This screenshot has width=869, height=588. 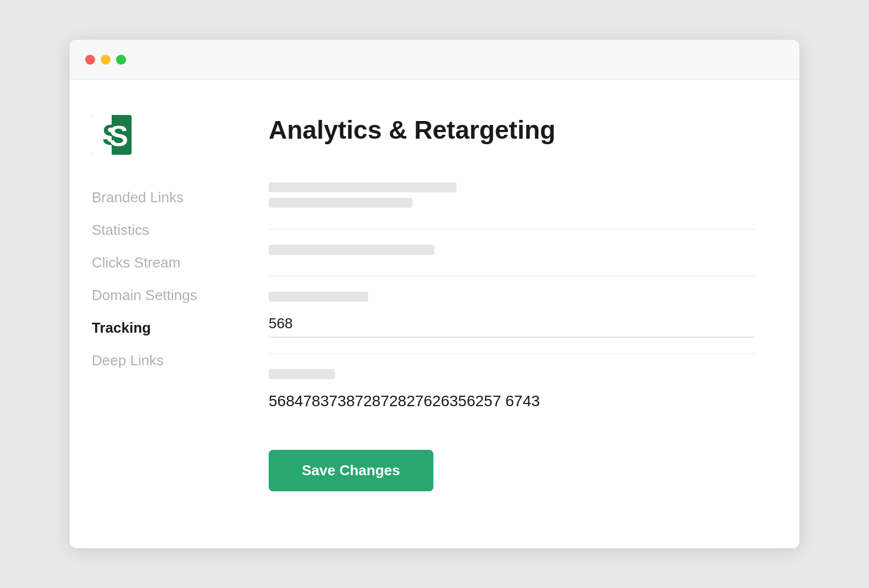 I want to click on close-dot, so click(x=90, y=60).